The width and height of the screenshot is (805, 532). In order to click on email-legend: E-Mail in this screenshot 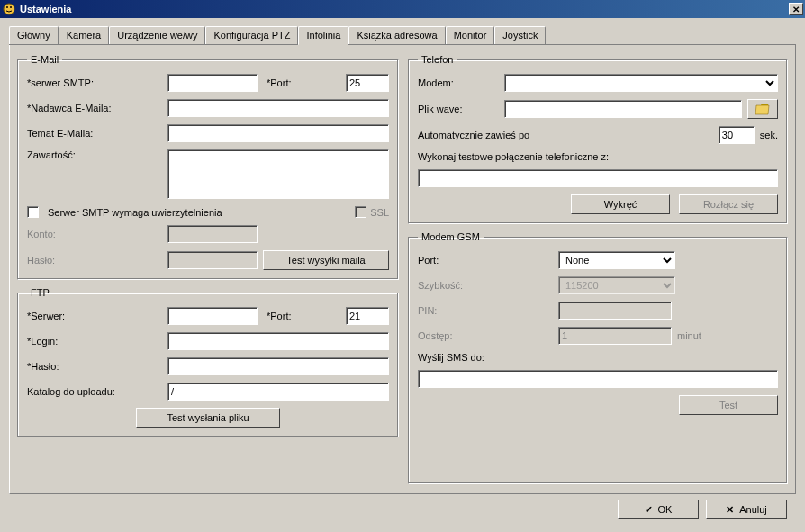, I will do `click(45, 59)`.